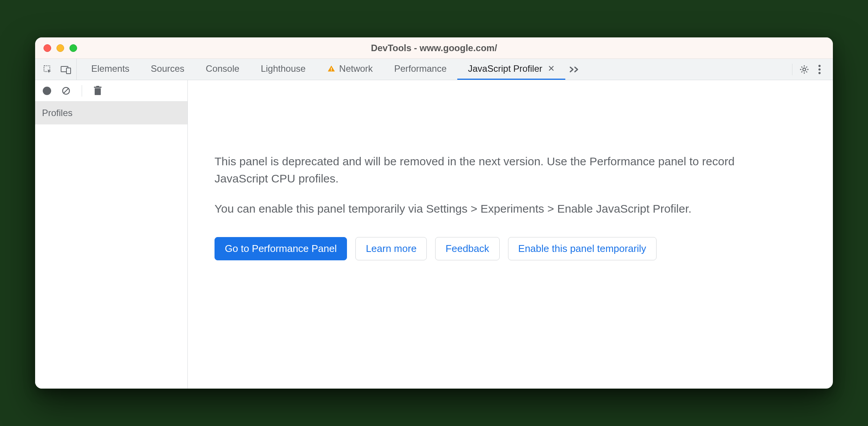 The height and width of the screenshot is (426, 868). Describe the element at coordinates (48, 69) in the screenshot. I see `inspect-element-icon` at that location.